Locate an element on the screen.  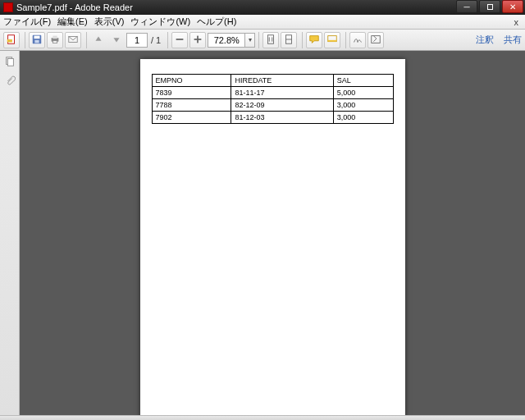
sign-button is located at coordinates (358, 40).